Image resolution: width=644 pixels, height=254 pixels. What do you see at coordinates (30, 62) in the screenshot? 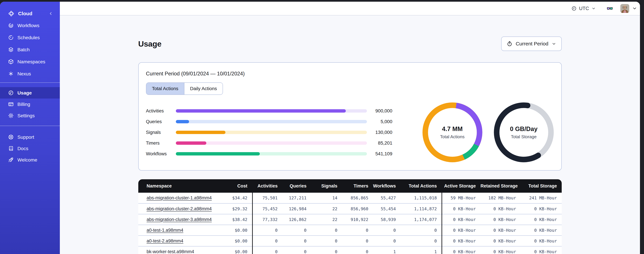
I see `sidebar-item-namespaces: Namespaces` at bounding box center [30, 62].